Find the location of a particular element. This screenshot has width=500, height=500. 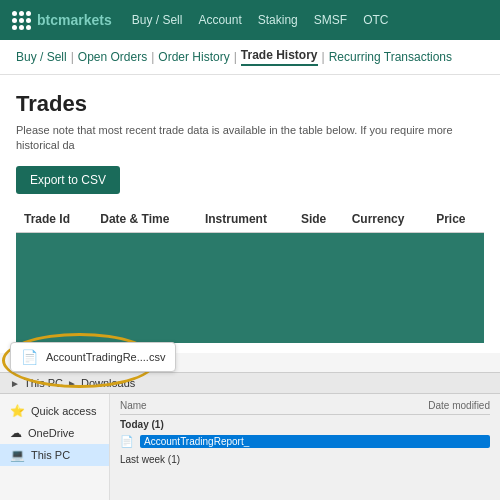

csv-file-icon-explorer: 📄 is located at coordinates (127, 442).